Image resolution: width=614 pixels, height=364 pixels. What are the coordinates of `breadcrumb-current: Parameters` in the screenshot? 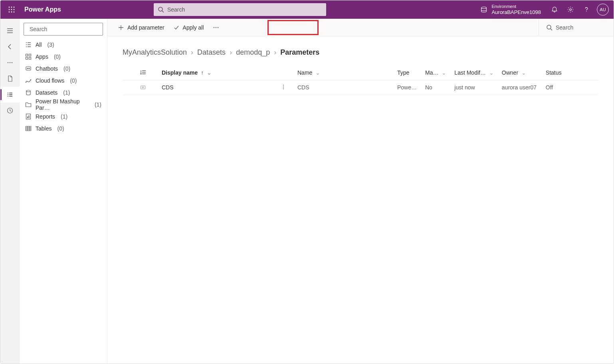 It's located at (300, 53).